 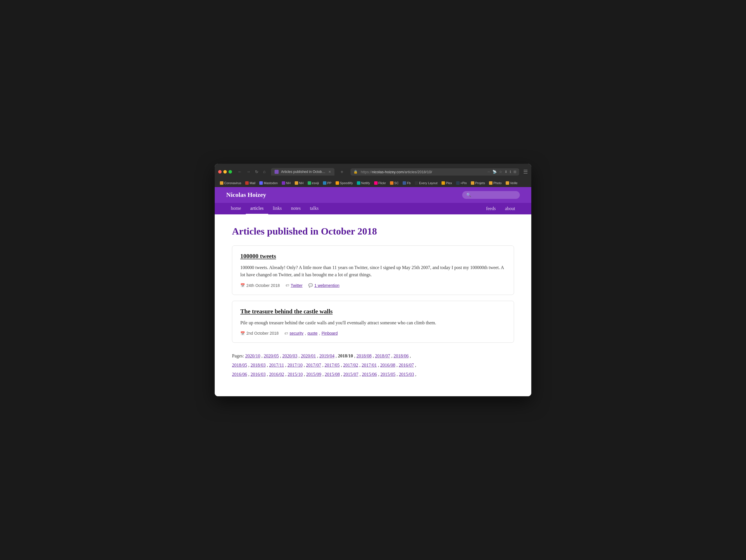 I want to click on article-card: The treasure behind the castle walls Pil…, so click(x=373, y=322).